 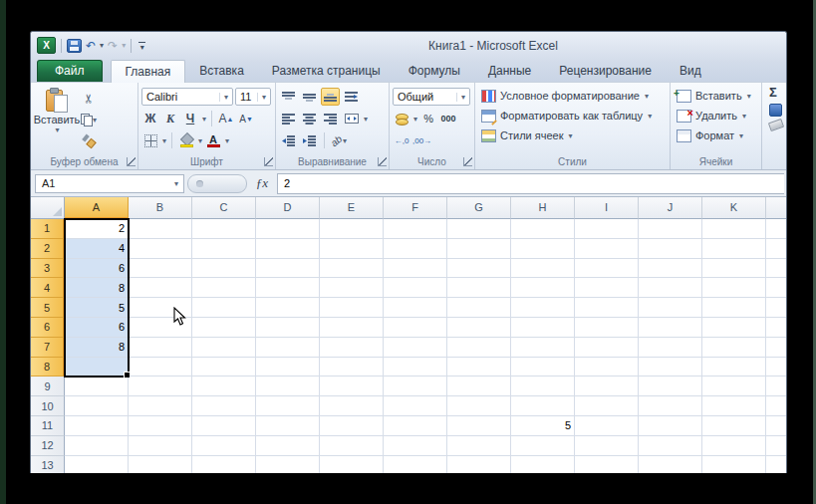 I want to click on cell-F11, so click(x=415, y=426).